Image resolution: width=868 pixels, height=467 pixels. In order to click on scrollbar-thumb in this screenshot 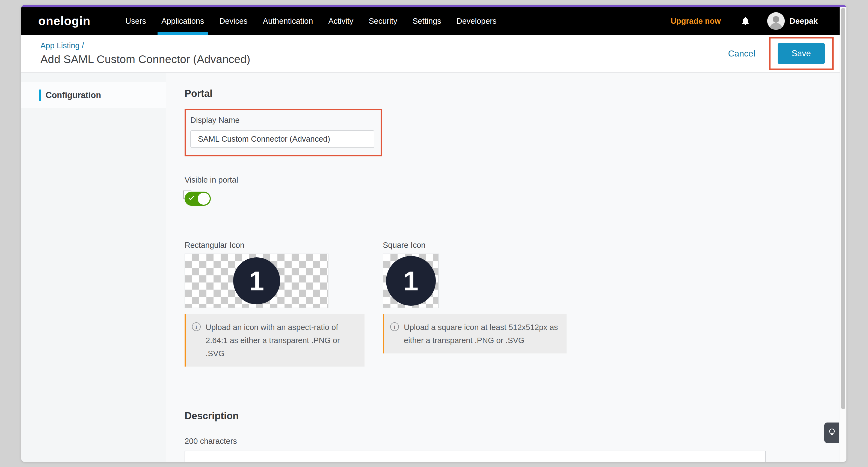, I will do `click(843, 208)`.